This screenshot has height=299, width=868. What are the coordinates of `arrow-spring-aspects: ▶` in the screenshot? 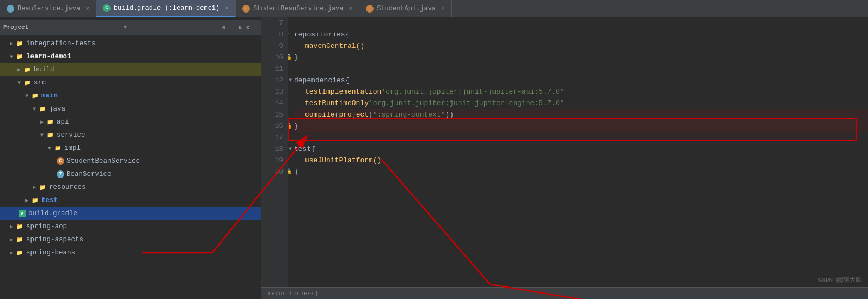 It's located at (11, 240).